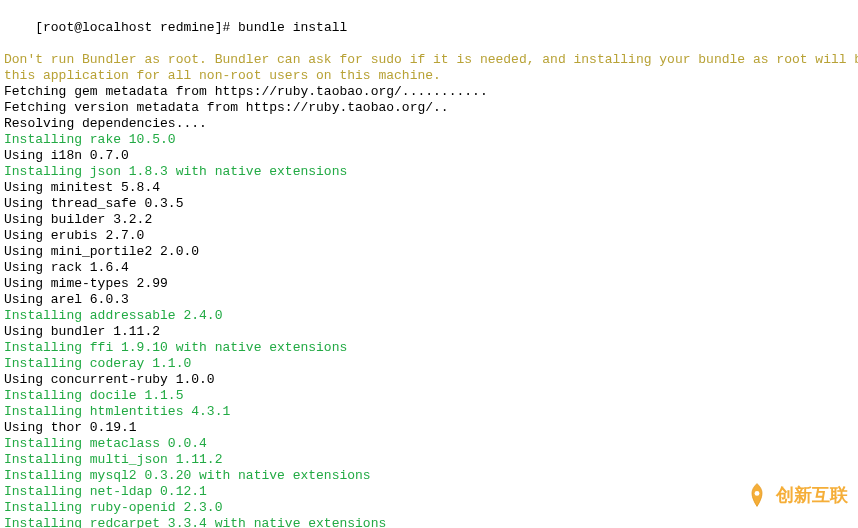 This screenshot has width=858, height=528. What do you see at coordinates (429, 172) in the screenshot?
I see `output-line: Installing json 1.8.3 with native extens…` at bounding box center [429, 172].